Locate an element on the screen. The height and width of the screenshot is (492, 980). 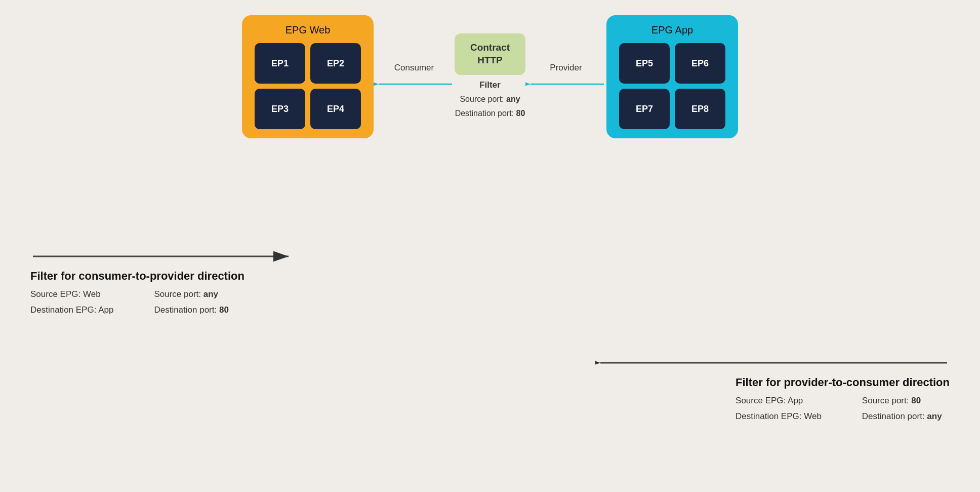
contract-filter-col: ContractHTTP Filter Source port: any Des… is located at coordinates (490, 77).